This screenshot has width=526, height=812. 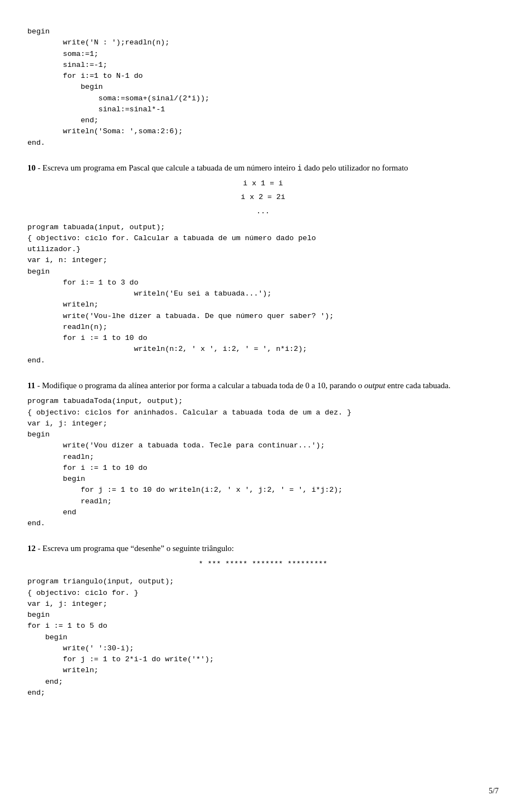 I want to click on section-12-number: 12, so click(x=32, y=548).